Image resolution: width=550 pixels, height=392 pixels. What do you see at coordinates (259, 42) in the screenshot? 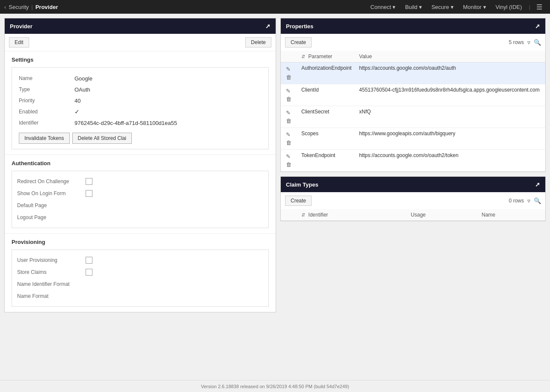
I see `delete-button: Delete` at bounding box center [259, 42].